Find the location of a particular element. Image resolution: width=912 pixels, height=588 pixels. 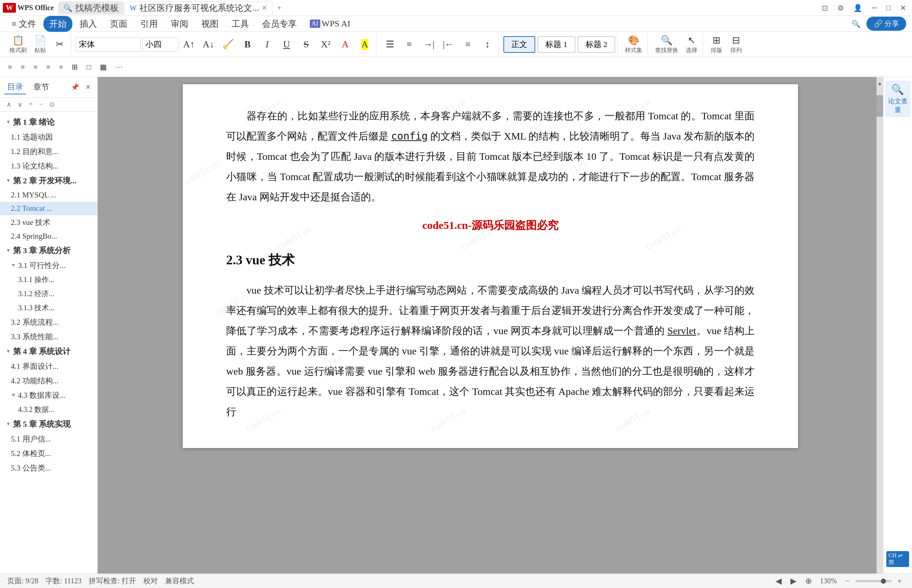

toc-chapter4: ▼第 4 章 系统设计 is located at coordinates (49, 351).